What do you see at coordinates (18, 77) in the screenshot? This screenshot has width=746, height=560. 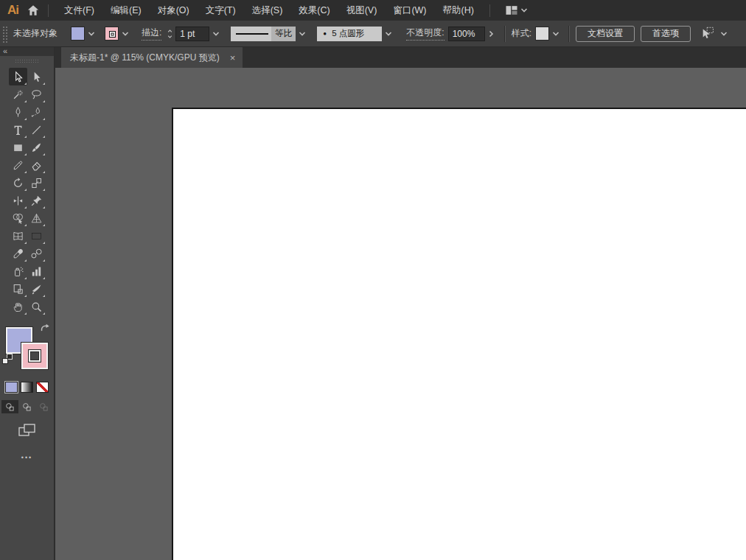 I see `selection-tool` at bounding box center [18, 77].